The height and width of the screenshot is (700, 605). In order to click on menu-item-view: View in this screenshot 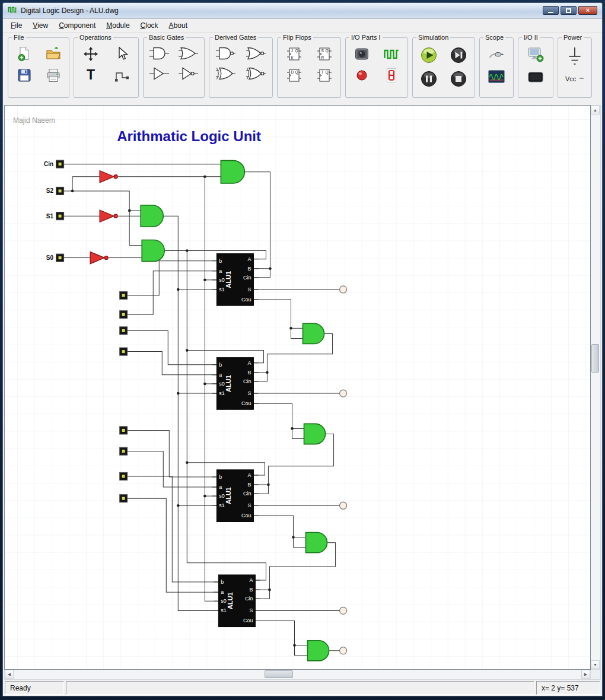, I will do `click(40, 26)`.